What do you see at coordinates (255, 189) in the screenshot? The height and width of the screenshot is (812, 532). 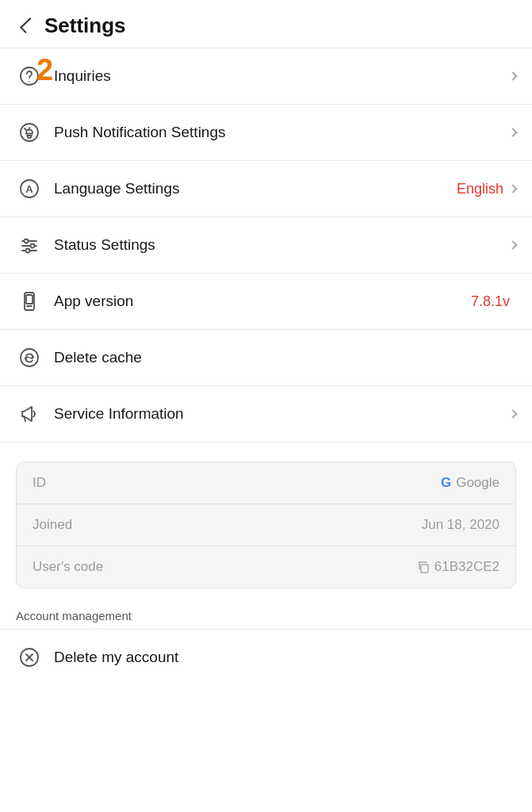 I see `language-label: Language Settings` at bounding box center [255, 189].